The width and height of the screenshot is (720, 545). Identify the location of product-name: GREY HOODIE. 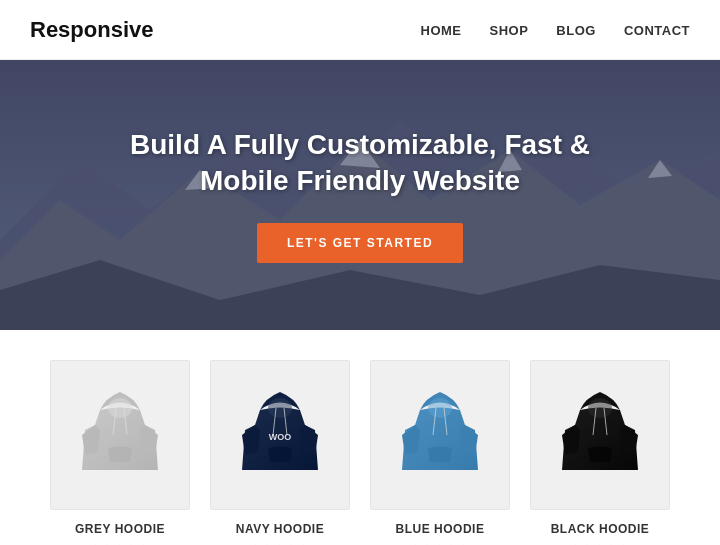
(120, 529).